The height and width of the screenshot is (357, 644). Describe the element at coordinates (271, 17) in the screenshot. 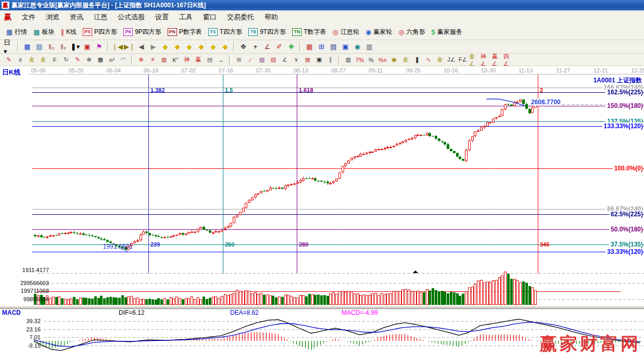

I see `menu-item-help: 帮助` at that location.